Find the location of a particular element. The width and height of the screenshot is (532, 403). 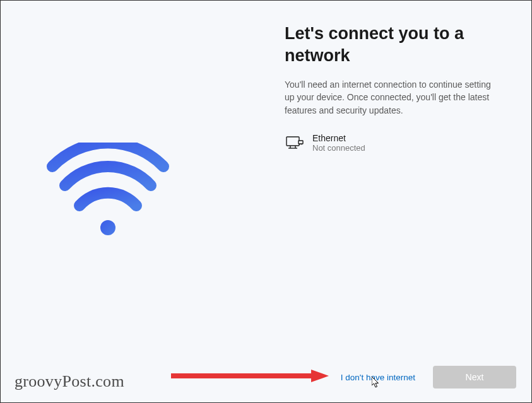

skip-internet-link: I don't have internet is located at coordinates (378, 377).